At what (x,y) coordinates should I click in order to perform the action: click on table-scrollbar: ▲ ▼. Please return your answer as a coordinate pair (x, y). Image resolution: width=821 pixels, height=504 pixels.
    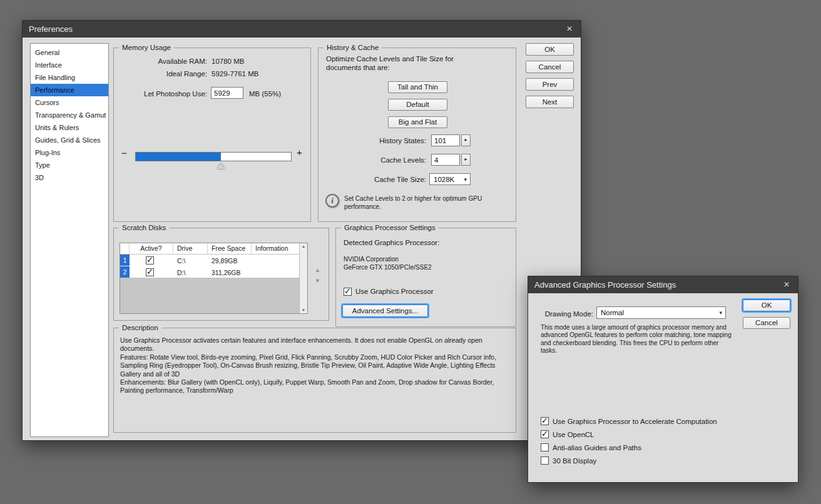
    Looking at the image, I should click on (303, 278).